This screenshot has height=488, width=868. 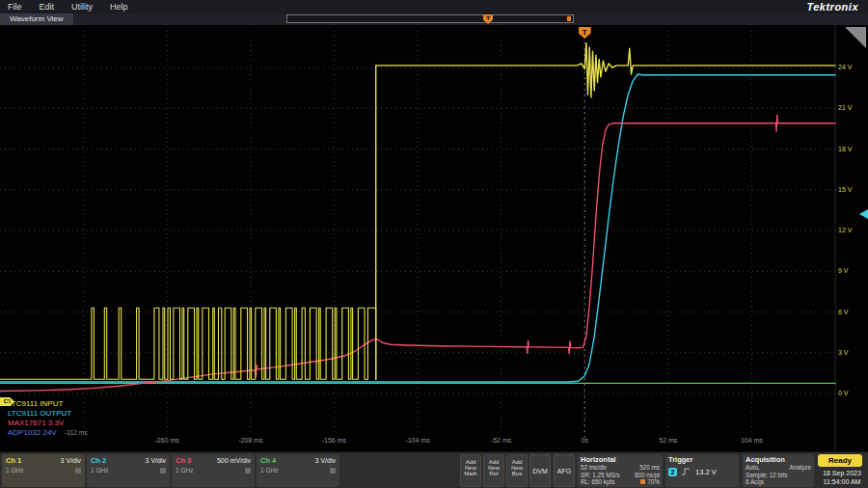 What do you see at coordinates (800, 468) in the screenshot?
I see `acquisition-analyze: Analyze` at bounding box center [800, 468].